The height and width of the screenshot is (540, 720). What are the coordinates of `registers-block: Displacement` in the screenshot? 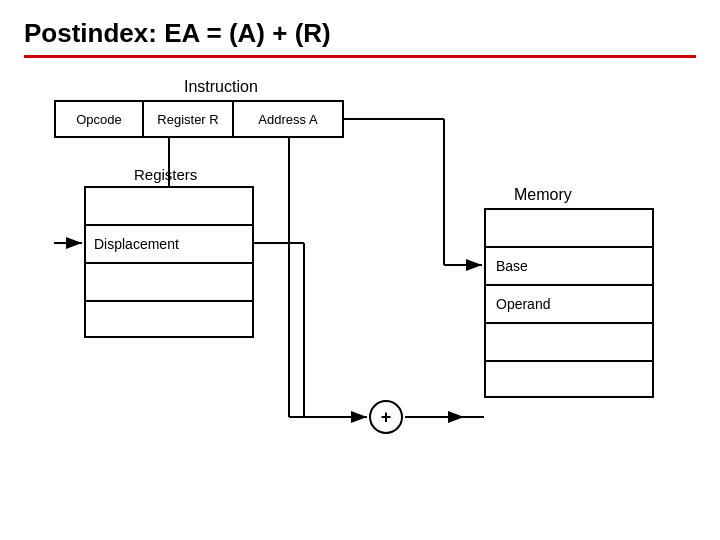 It's located at (169, 262).